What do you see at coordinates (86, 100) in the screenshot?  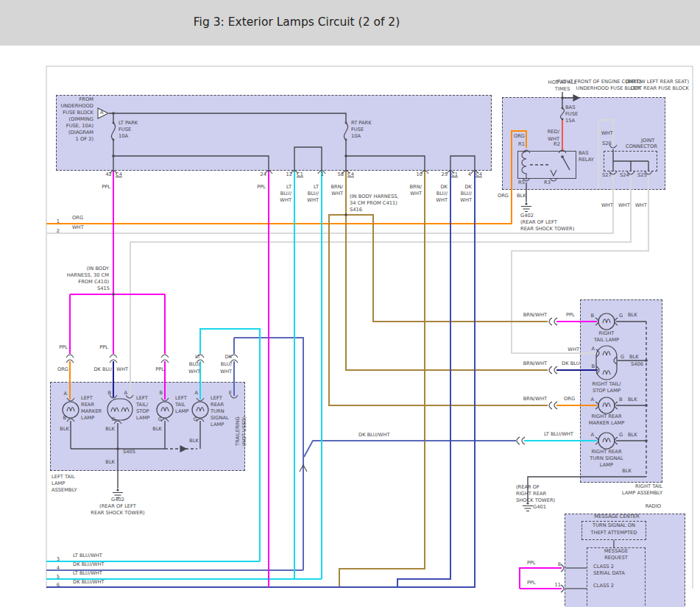 I see `diagram-label: FROM` at bounding box center [86, 100].